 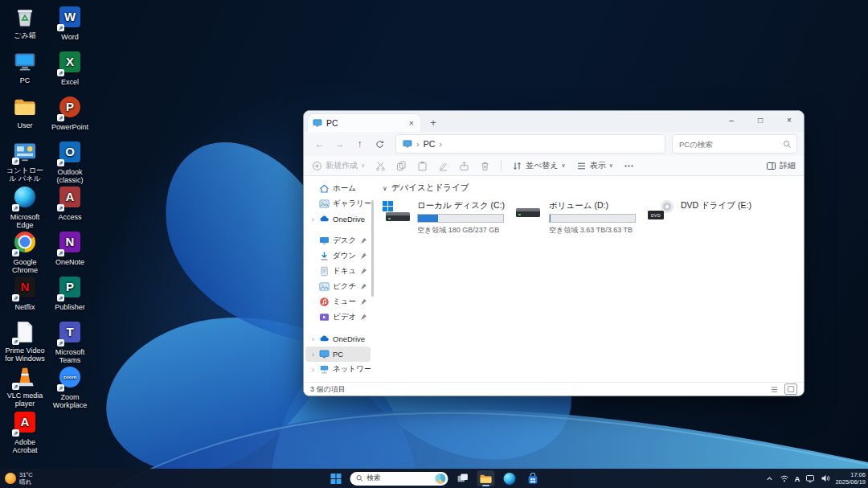 What do you see at coordinates (338, 339) in the screenshot?
I see `sidebar-item-onedrive: › OneDrive` at bounding box center [338, 339].